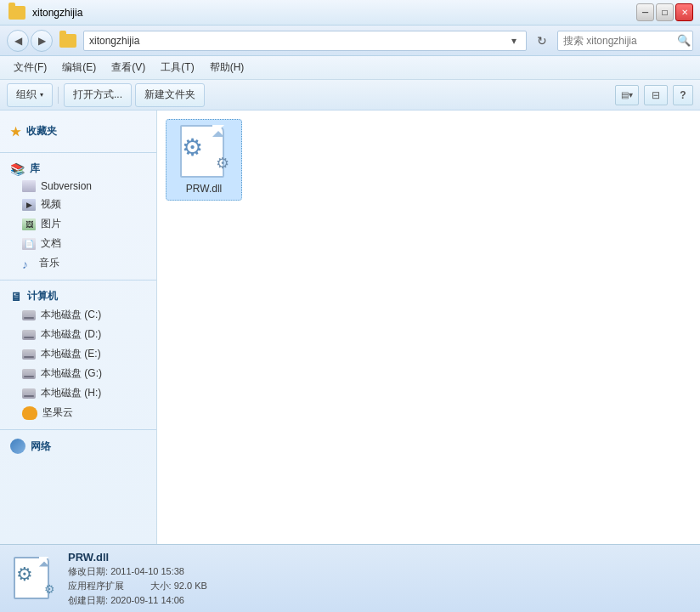  What do you see at coordinates (350, 95) in the screenshot?
I see `toolbar: 组织 ▾ 打开方式... 新建文件夹 ▤▾ ⊟ ?` at bounding box center [350, 95].